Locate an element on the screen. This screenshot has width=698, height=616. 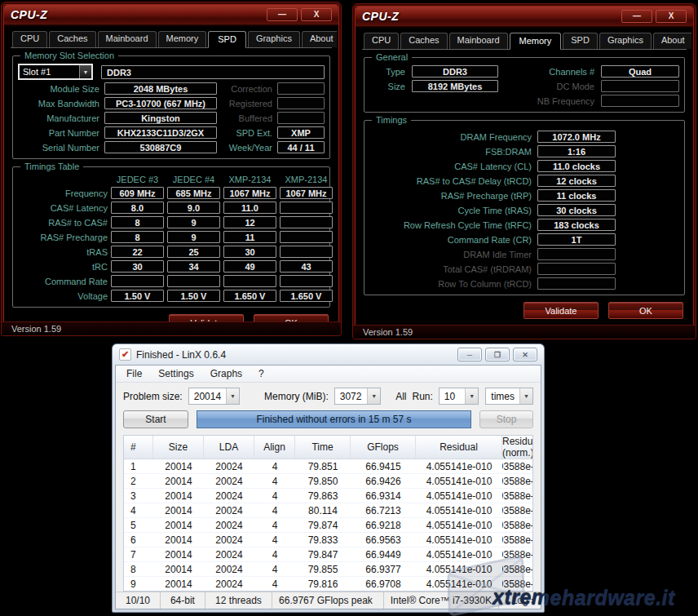
timing-value: 1.650 V is located at coordinates (250, 295).